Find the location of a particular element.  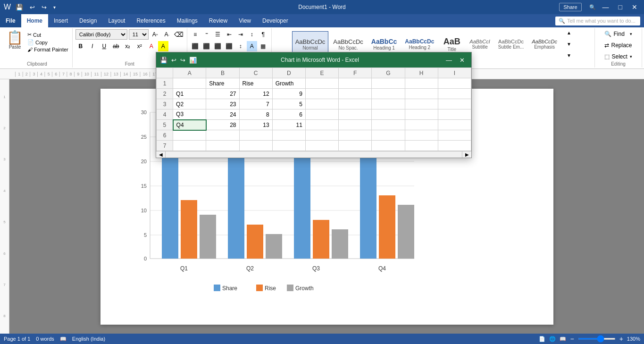

cell-b7 is located at coordinates (223, 146).